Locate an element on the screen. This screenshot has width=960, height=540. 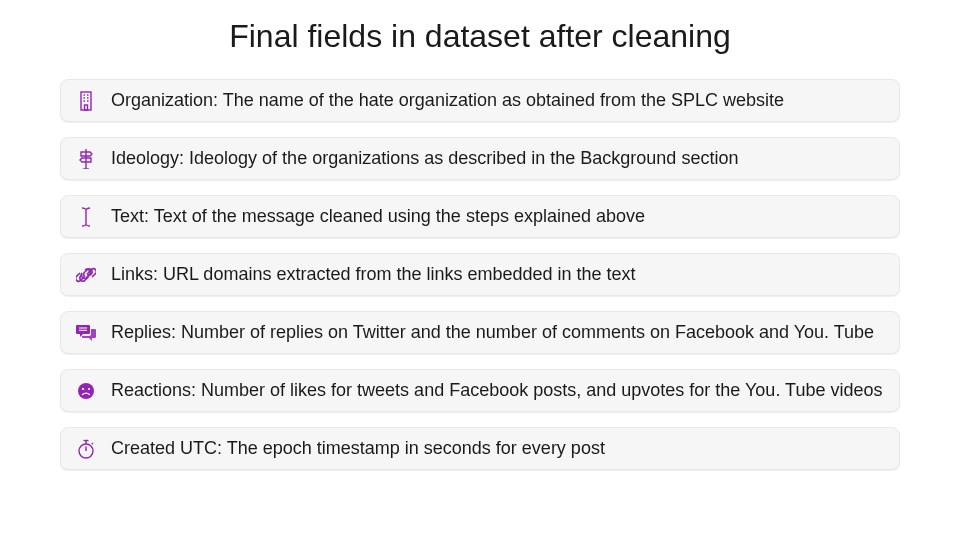
cursor-icon is located at coordinates (86, 217).